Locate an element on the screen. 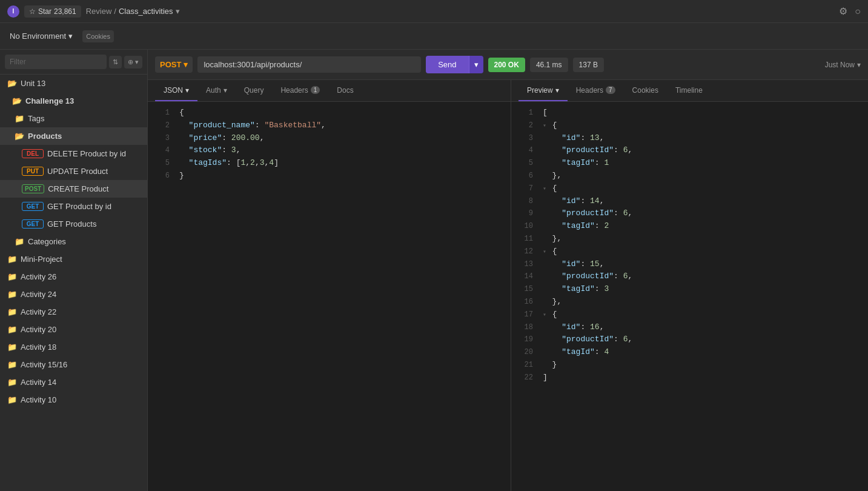  del-badge: DEL is located at coordinates (33, 154).